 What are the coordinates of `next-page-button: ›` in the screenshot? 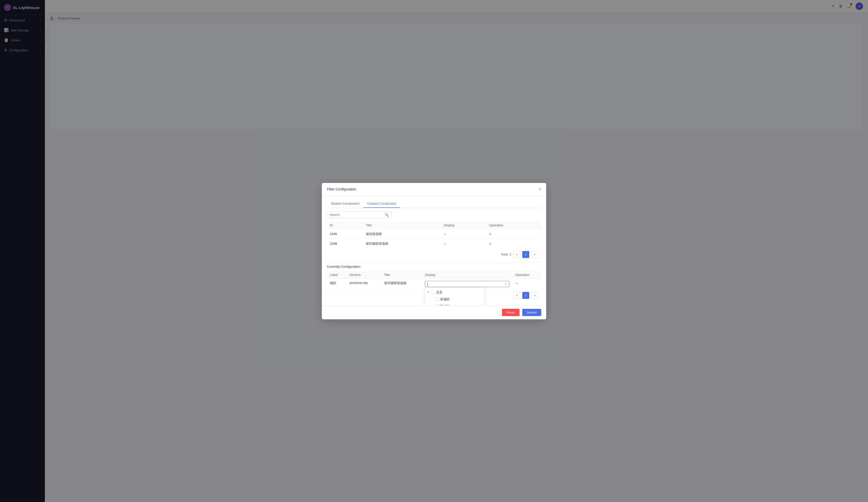 It's located at (535, 254).